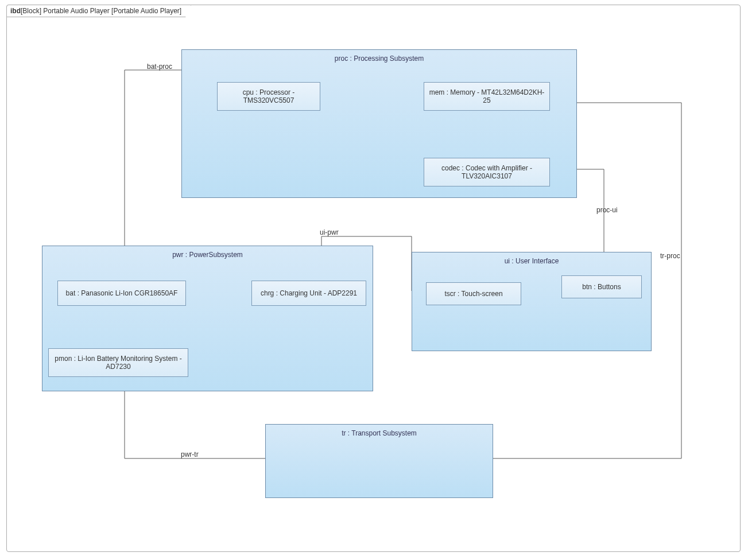  I want to click on block-proc-title: proc : Processing Subsystem, so click(379, 59).